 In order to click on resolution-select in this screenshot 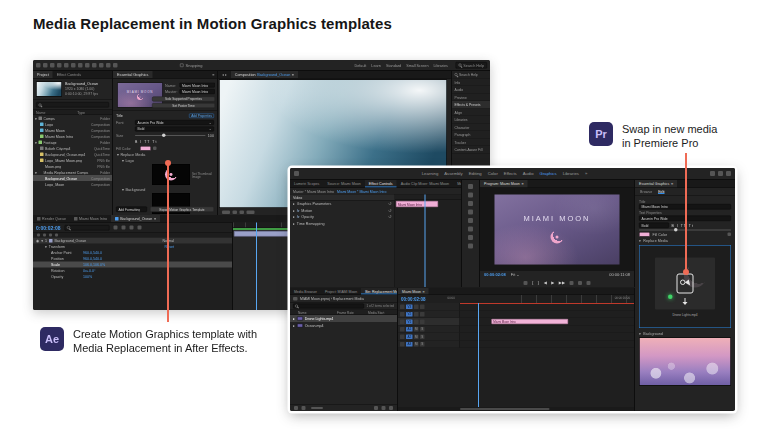, I will do `click(251, 212)`.